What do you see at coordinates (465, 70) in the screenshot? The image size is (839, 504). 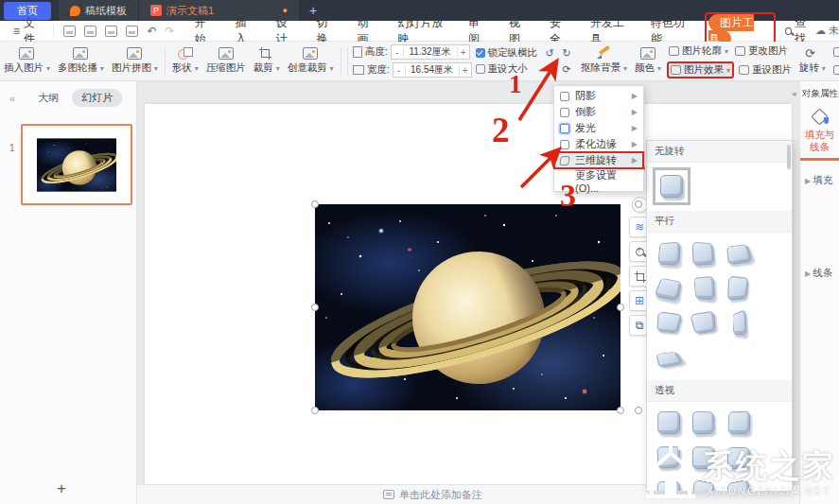 I see `width-plus-button: +` at bounding box center [465, 70].